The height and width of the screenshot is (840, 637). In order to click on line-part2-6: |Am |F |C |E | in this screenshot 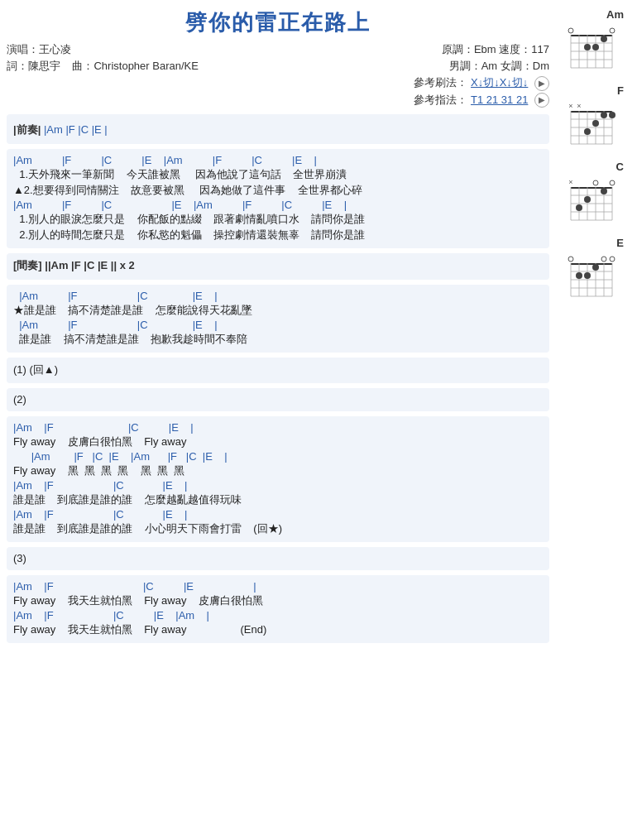, I will do `click(278, 515)`.